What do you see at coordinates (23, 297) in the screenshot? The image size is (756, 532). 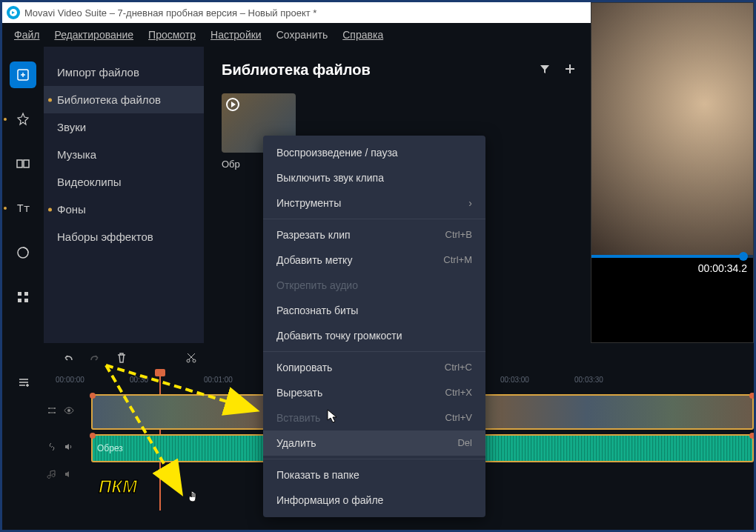 I see `tool-more` at bounding box center [23, 297].